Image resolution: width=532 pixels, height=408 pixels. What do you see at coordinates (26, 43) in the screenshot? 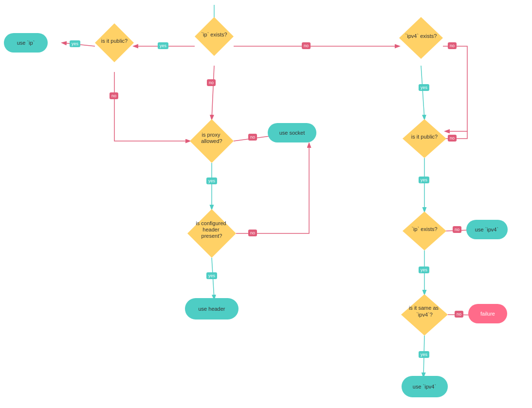
I see `label-use-ip: use `ip`` at bounding box center [26, 43].